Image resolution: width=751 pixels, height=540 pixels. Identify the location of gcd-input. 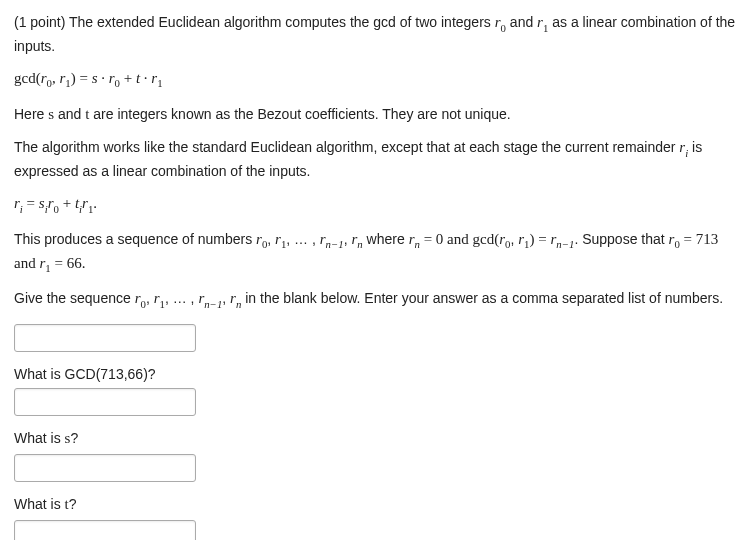
(105, 402).